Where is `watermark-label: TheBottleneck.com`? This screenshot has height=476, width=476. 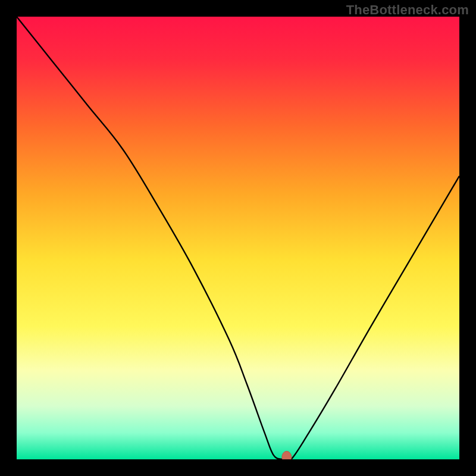 watermark-label: TheBottleneck.com is located at coordinates (408, 10).